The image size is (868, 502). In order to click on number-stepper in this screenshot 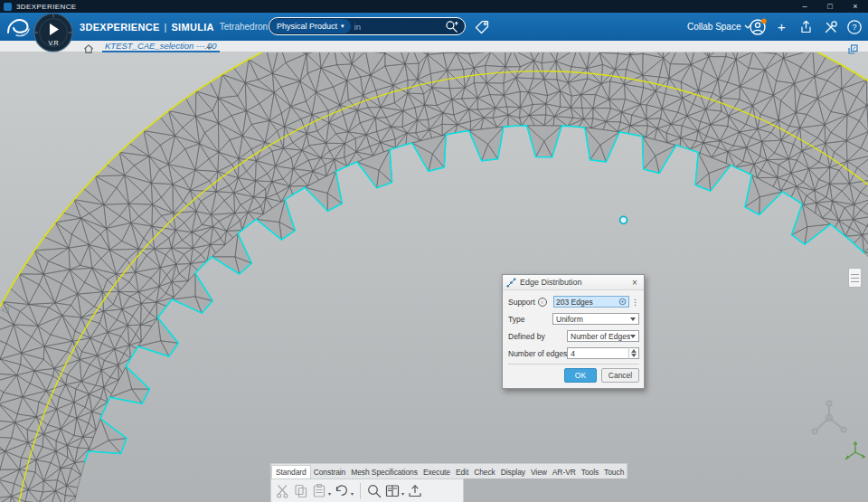, I will do `click(633, 353)`.